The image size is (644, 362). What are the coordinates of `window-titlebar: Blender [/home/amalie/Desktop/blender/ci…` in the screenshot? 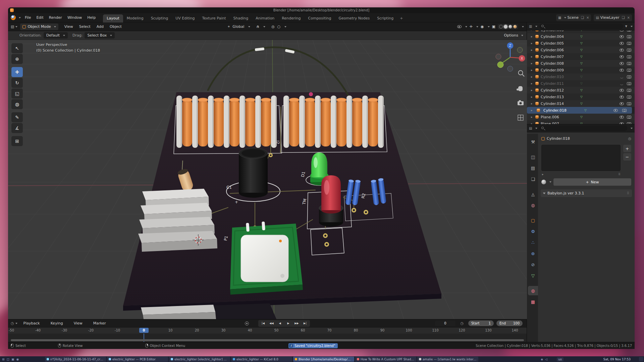 It's located at (321, 10).